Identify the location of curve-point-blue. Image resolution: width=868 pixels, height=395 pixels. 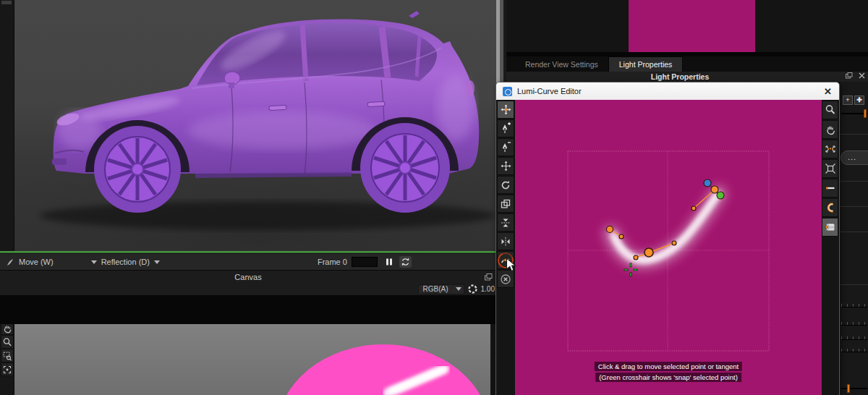
(707, 183).